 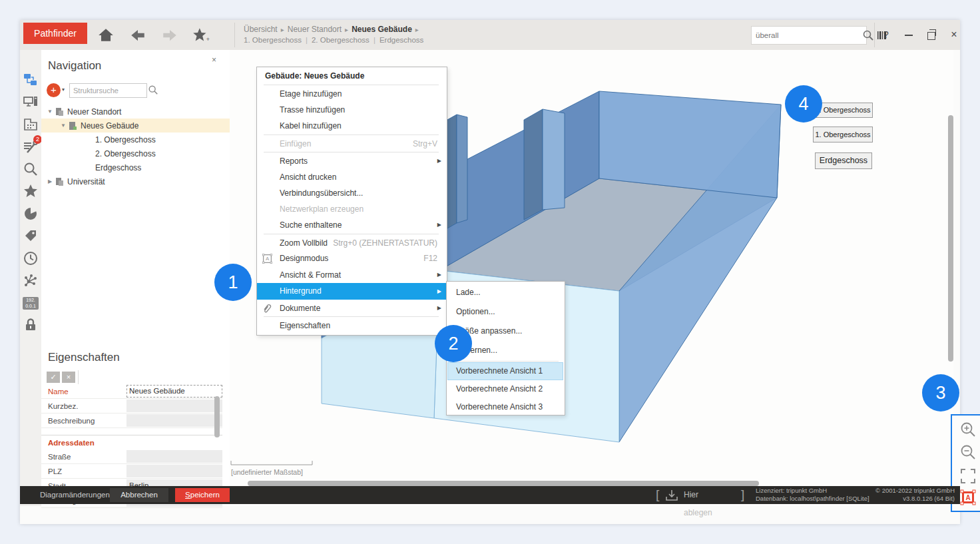 What do you see at coordinates (915, 495) in the screenshot?
I see `version-info: © 2001-2022 tripunkt GmbH v3.8.0.126 (64…` at bounding box center [915, 495].